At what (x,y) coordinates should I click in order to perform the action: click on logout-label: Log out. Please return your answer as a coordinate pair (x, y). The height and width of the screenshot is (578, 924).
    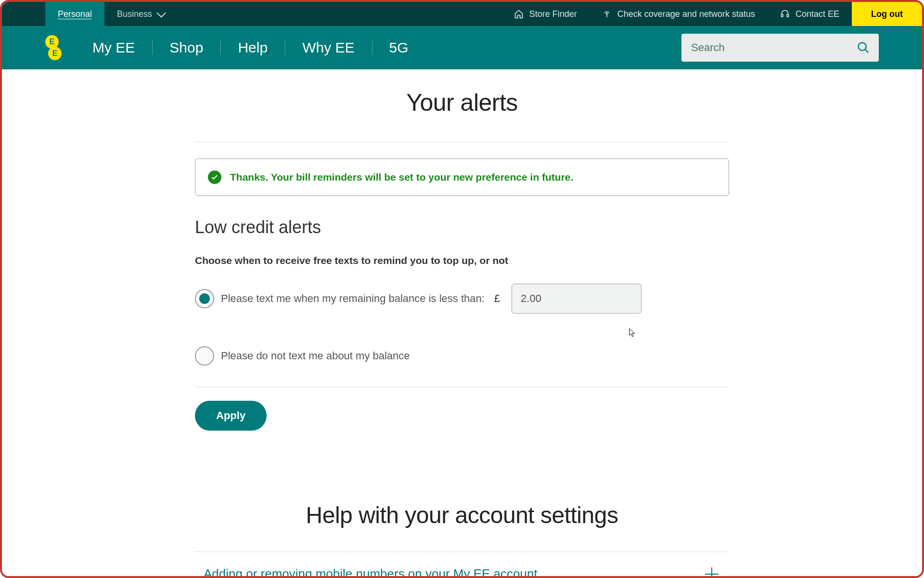
    Looking at the image, I should click on (887, 14).